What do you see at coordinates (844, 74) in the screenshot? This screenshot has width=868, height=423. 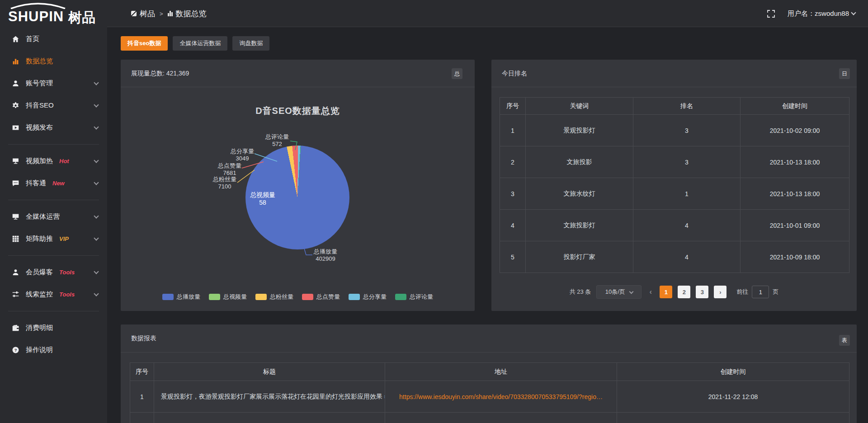 I see `daily-view-button: 日` at bounding box center [844, 74].